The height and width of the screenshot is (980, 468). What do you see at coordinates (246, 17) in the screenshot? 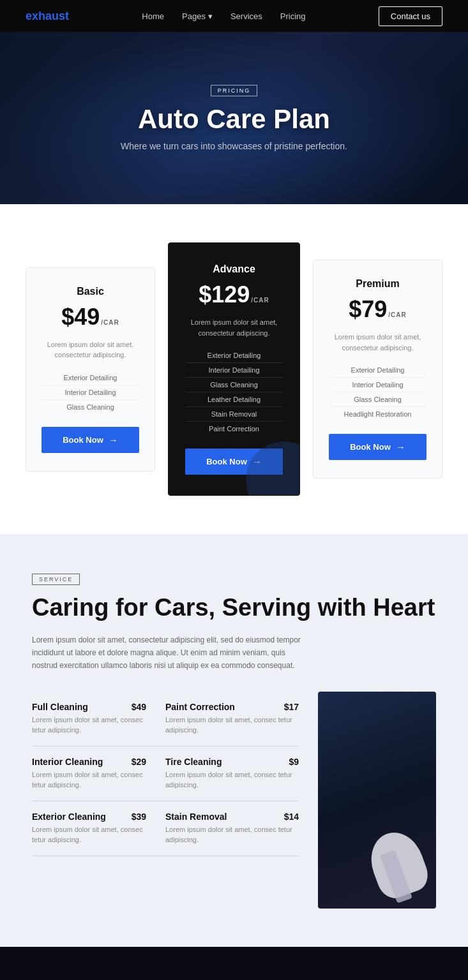
I see `nav-services: Services` at bounding box center [246, 17].